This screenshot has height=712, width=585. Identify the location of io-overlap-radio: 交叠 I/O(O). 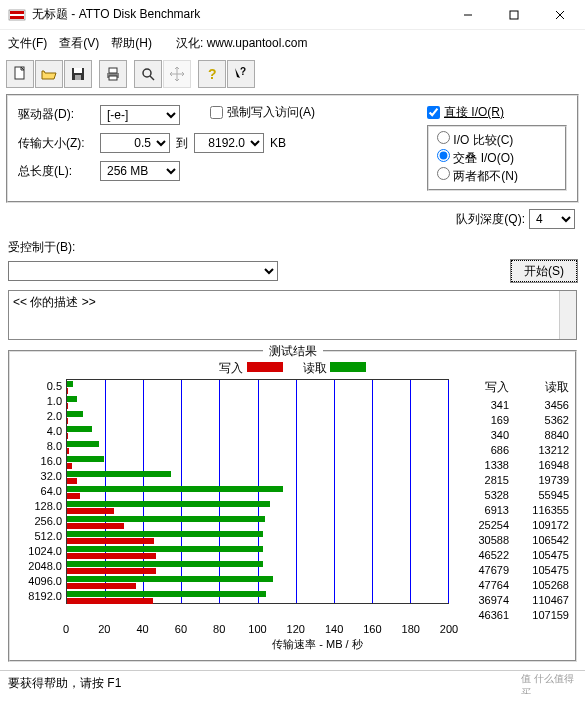
(497, 158).